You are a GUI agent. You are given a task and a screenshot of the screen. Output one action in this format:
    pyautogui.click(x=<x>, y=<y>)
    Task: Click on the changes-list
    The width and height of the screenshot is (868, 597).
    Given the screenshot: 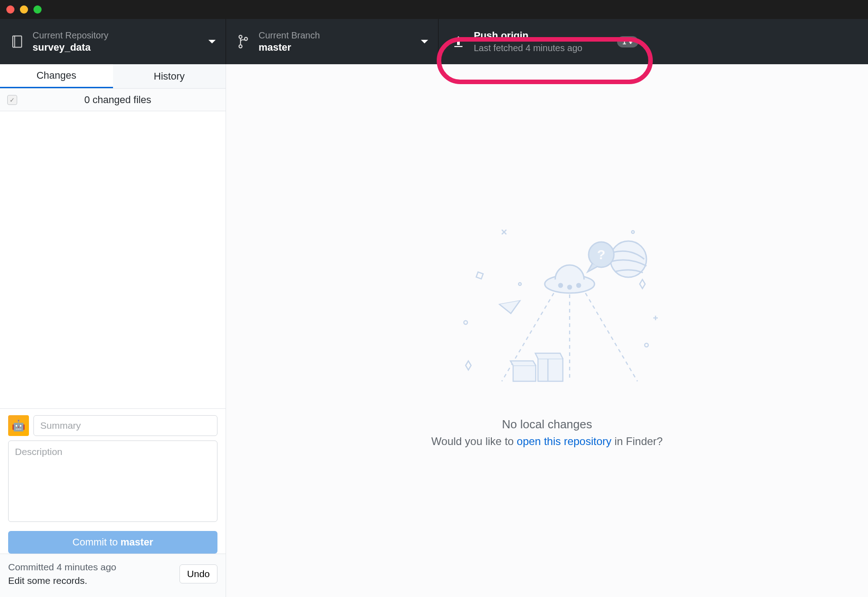 What is the action you would take?
    pyautogui.click(x=113, y=260)
    